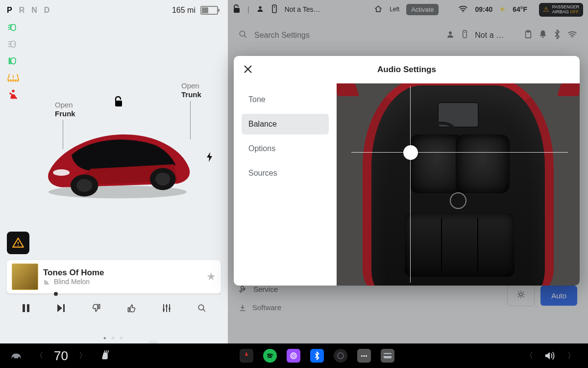 This screenshot has height=368, width=588. Describe the element at coordinates (341, 356) in the screenshot. I see `dashcam-app-button` at that location.